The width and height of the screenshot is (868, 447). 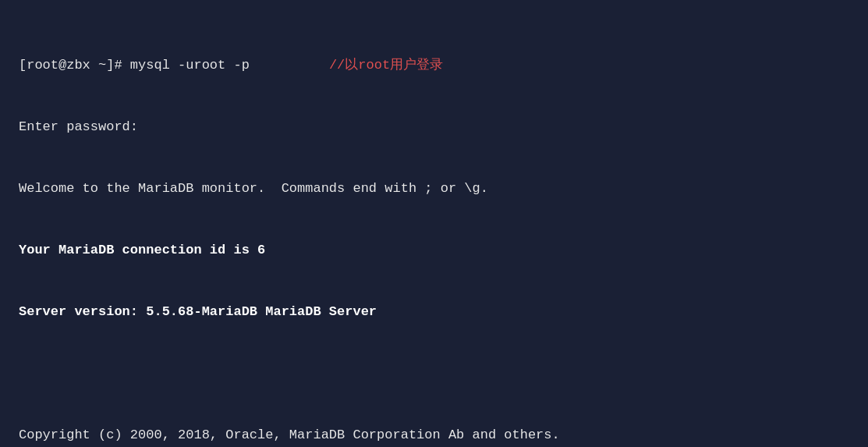 What do you see at coordinates (434, 312) in the screenshot?
I see `line-5: Server version: 5.5.68-MariaDB MariaDB S…` at bounding box center [434, 312].